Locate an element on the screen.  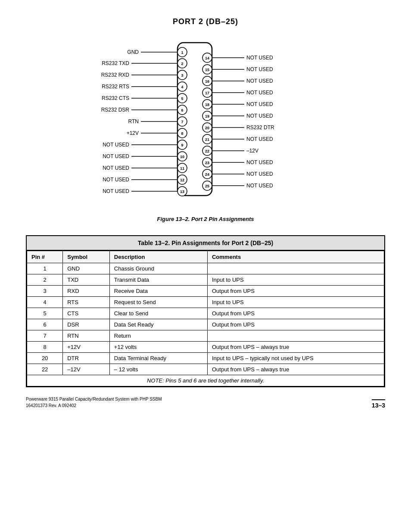
footer-line1: Powerware 9315 Parallel Capacity/Redunda… is located at coordinates (94, 399).